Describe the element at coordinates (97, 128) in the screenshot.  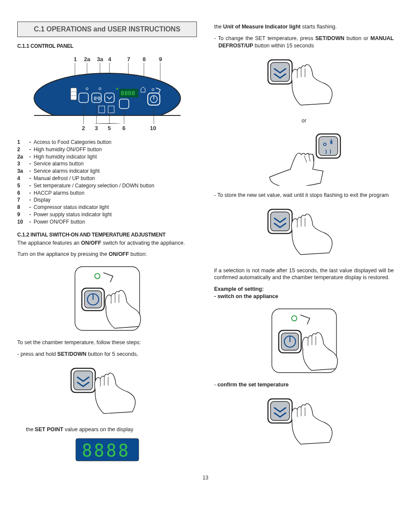
I see `svg-text: 3` at that location.